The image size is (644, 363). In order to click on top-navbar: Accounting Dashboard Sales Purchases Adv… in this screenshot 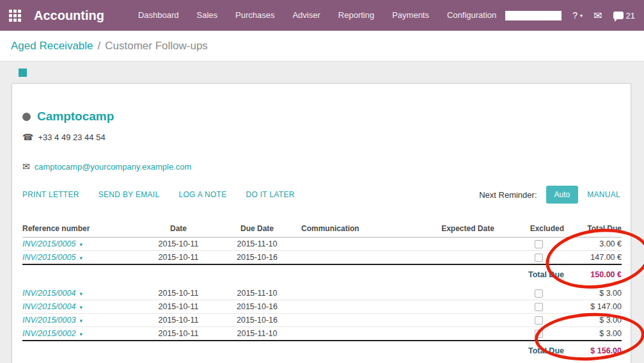, I will do `click(322, 15)`.